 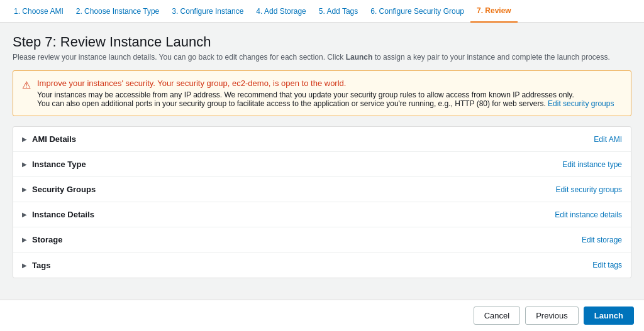 What do you see at coordinates (322, 57) in the screenshot?
I see `page-subtitle: Please review your instance launch detai…` at bounding box center [322, 57].